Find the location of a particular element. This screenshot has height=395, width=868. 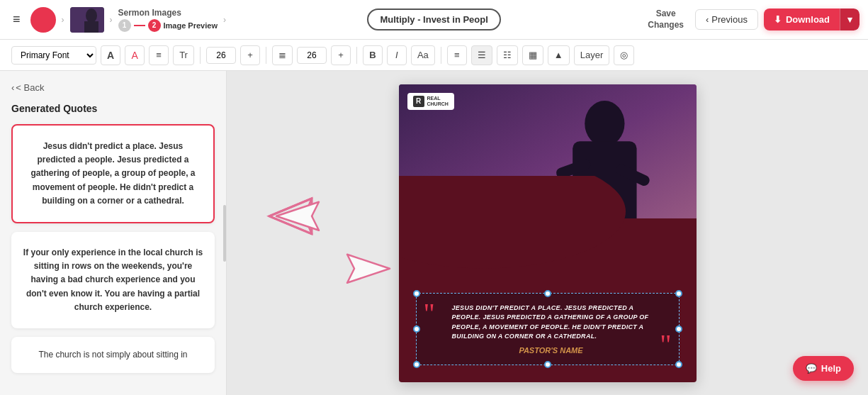

up-icon: ▲ is located at coordinates (558, 55).